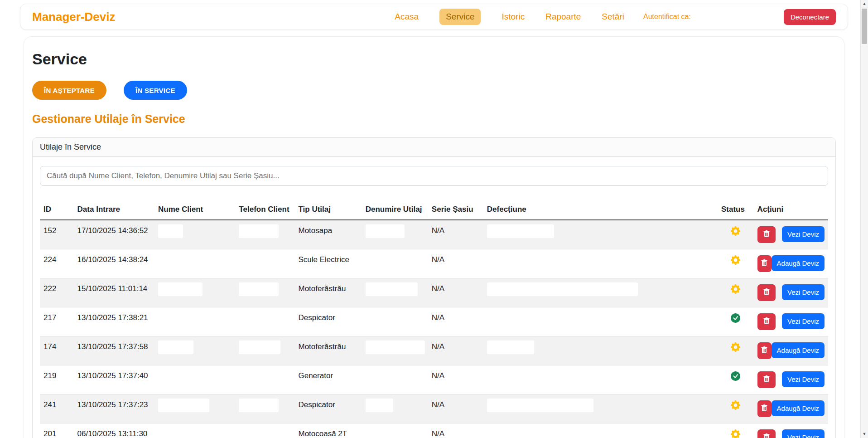 Image resolution: width=868 pixels, height=438 pixels. What do you see at coordinates (74, 17) in the screenshot?
I see `brand-logo: Manager-Deviz` at bounding box center [74, 17].